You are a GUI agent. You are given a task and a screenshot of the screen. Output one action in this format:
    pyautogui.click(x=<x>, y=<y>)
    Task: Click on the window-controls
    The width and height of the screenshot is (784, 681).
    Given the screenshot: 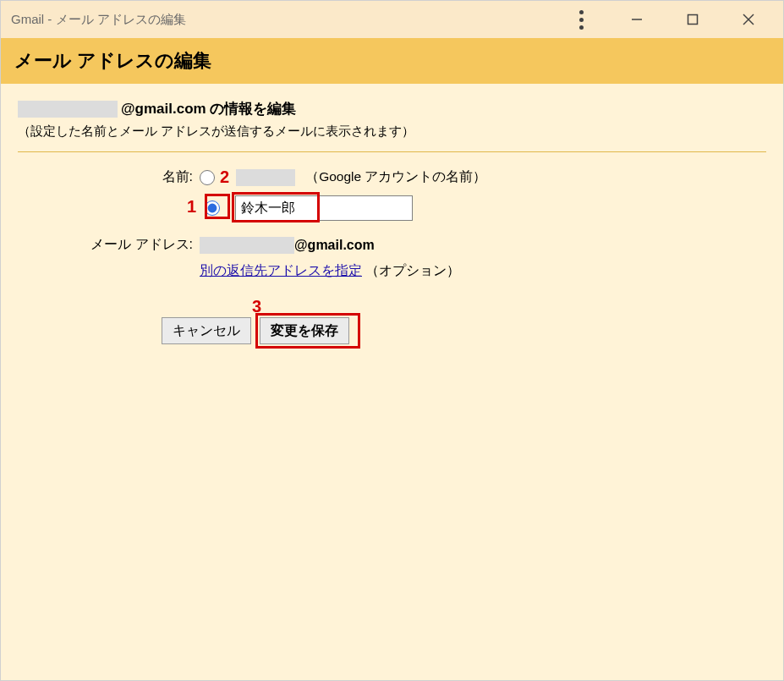 What is the action you would take?
    pyautogui.click(x=665, y=19)
    